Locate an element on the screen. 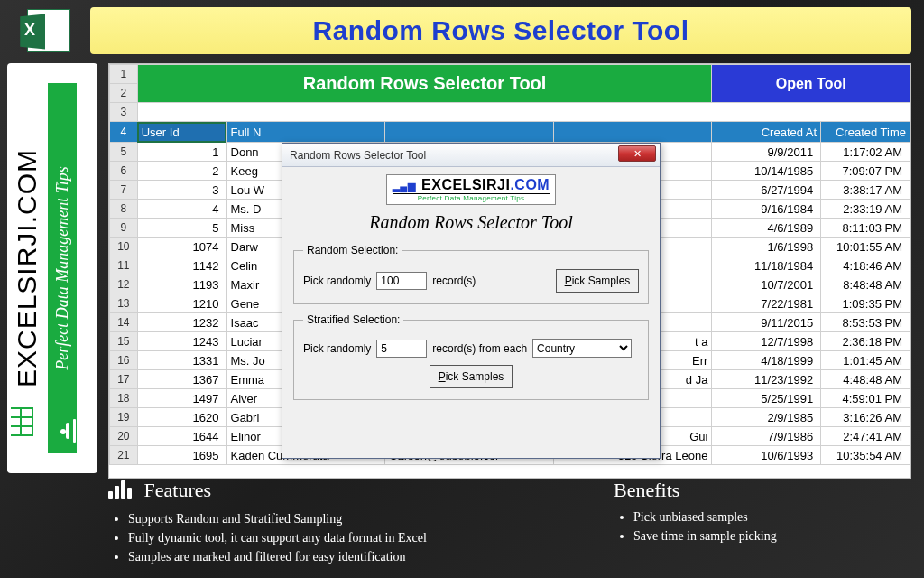 The image size is (924, 578). col-header-blank2 is located at coordinates (633, 132).